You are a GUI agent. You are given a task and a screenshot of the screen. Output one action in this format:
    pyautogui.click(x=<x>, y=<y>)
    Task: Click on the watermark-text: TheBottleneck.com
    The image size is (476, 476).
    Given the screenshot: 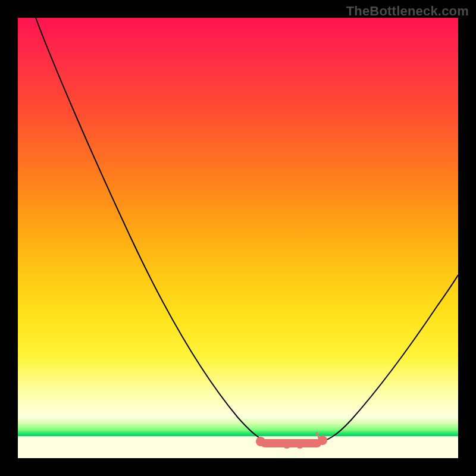 What is the action you would take?
    pyautogui.click(x=408, y=11)
    